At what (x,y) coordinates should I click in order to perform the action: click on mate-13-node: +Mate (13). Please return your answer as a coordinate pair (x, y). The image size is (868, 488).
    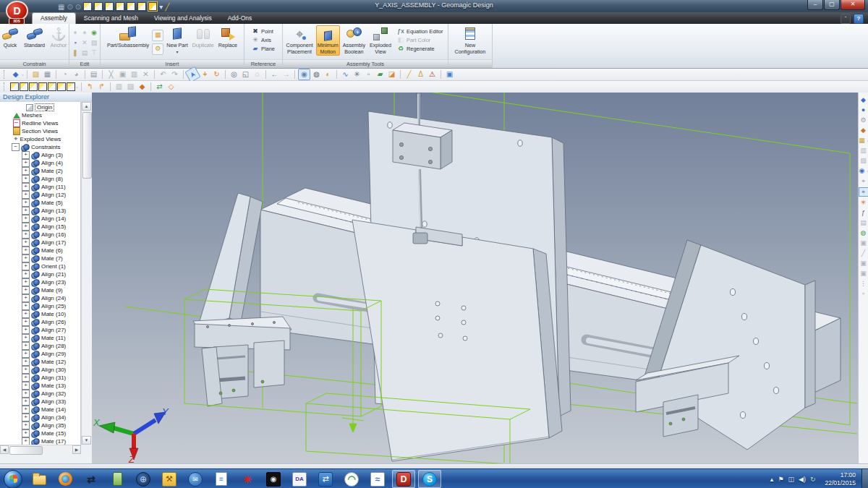
    Looking at the image, I should click on (41, 386).